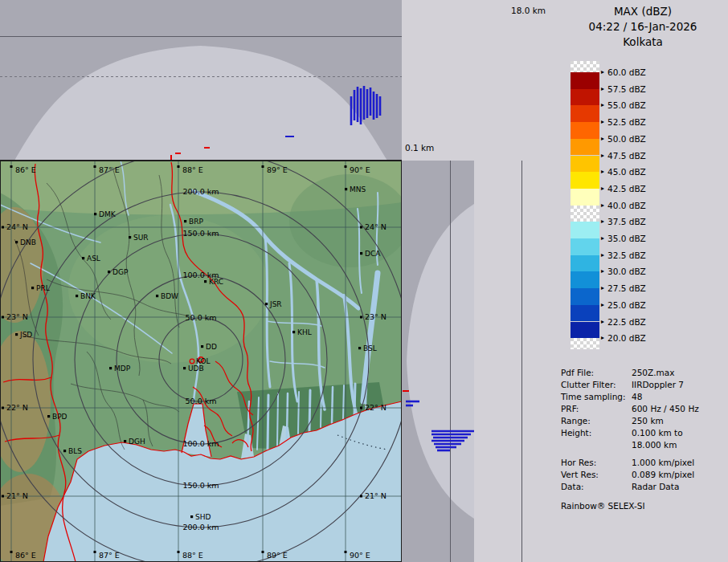  I want to click on ring-distance-label: 100.0 km, so click(201, 275).